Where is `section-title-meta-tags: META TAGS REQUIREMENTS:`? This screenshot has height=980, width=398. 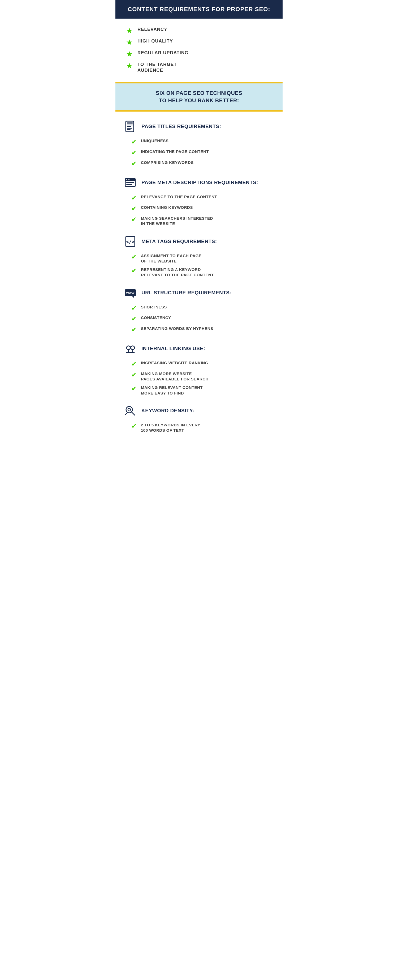
section-title-meta-tags: META TAGS REQUIREMENTS: is located at coordinates (179, 241).